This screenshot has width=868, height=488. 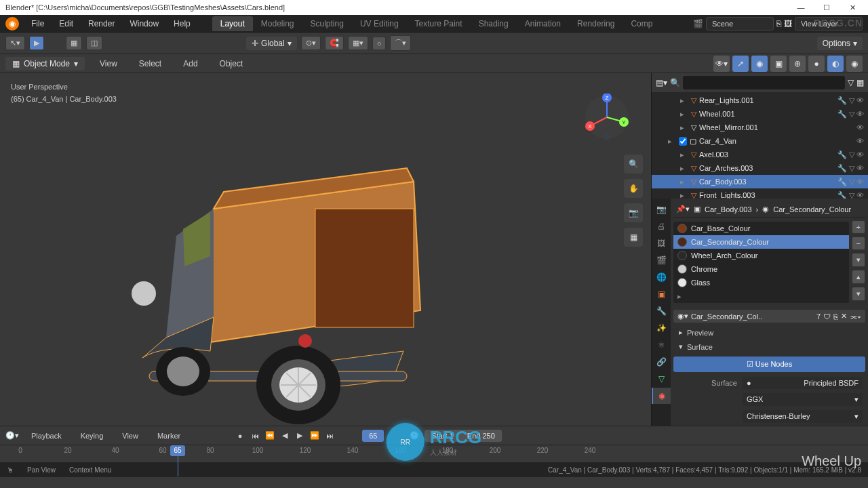 I want to click on tab-layout: Layout, so click(x=233, y=24).